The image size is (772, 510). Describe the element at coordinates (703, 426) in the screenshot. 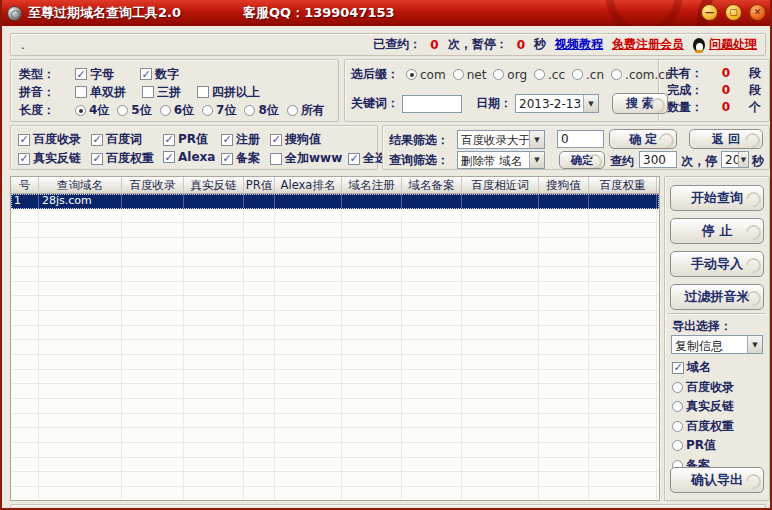

I see `radio-export-weight: 百度权重` at that location.